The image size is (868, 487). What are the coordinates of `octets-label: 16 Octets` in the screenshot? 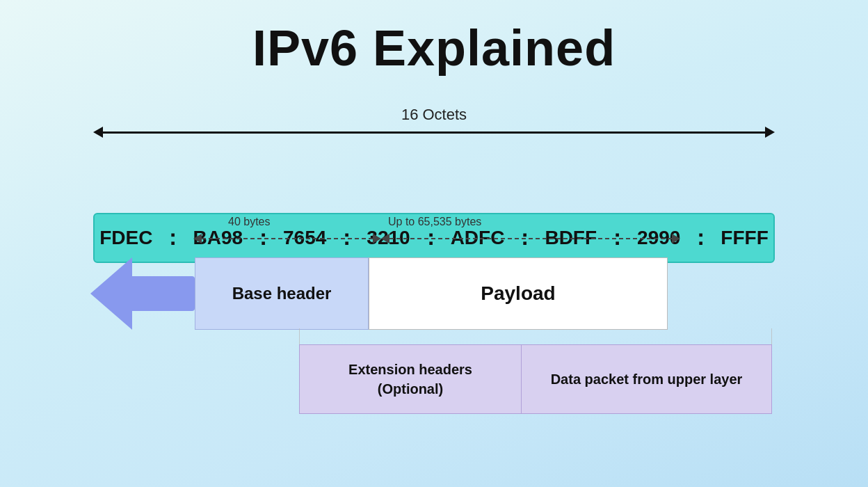 It's located at (434, 115).